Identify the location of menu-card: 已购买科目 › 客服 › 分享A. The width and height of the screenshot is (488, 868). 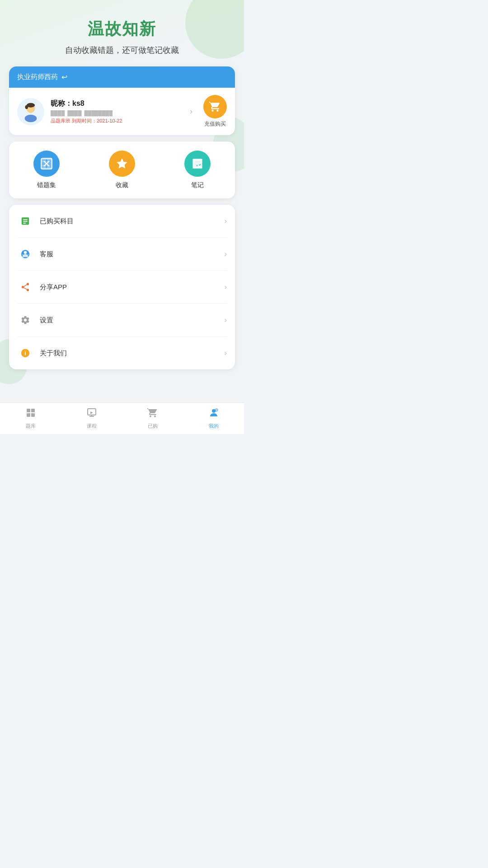
(122, 287).